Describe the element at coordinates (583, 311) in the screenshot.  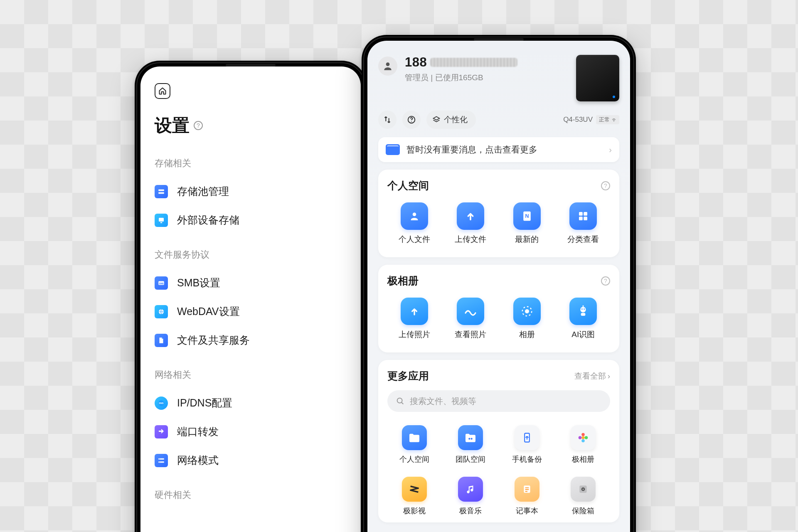
I see `ai-vision-icon` at that location.